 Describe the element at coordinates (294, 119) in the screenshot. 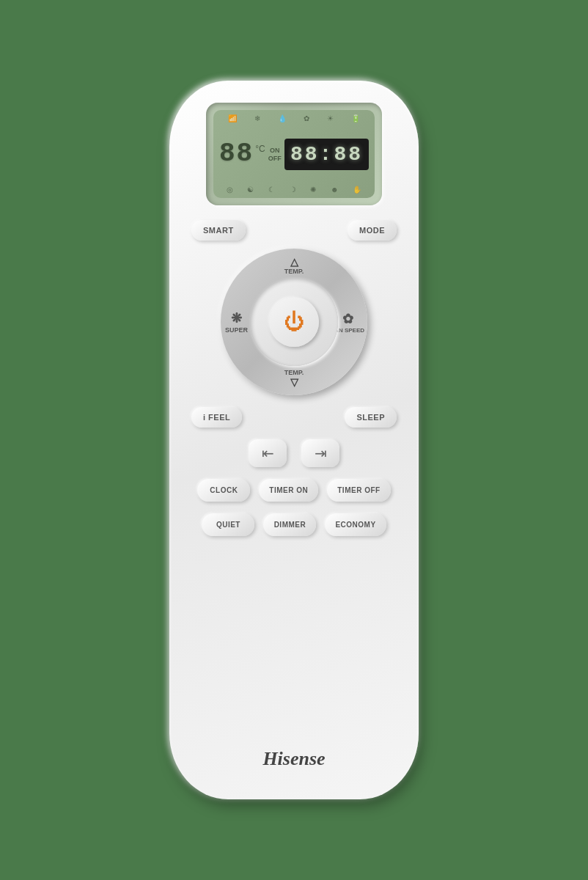

I see `display-icon-row-top: 📶 ❄ 💧 ✿ ☀ 🔋` at that location.